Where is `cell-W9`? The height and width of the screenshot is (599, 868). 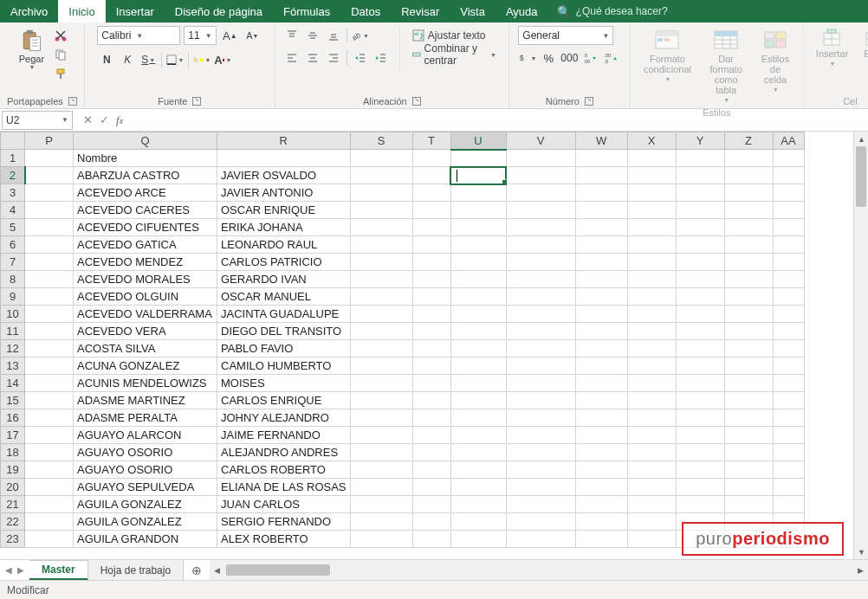
cell-W9 is located at coordinates (601, 297).